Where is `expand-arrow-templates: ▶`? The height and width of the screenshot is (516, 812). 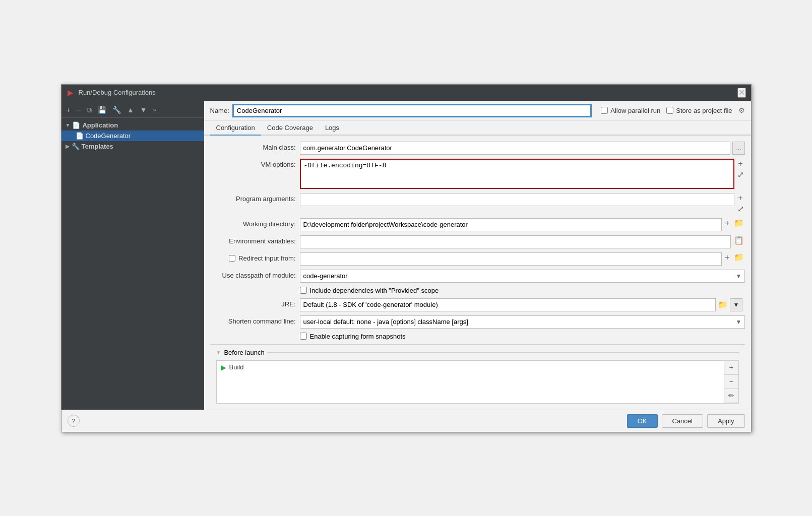 expand-arrow-templates: ▶ is located at coordinates (68, 146).